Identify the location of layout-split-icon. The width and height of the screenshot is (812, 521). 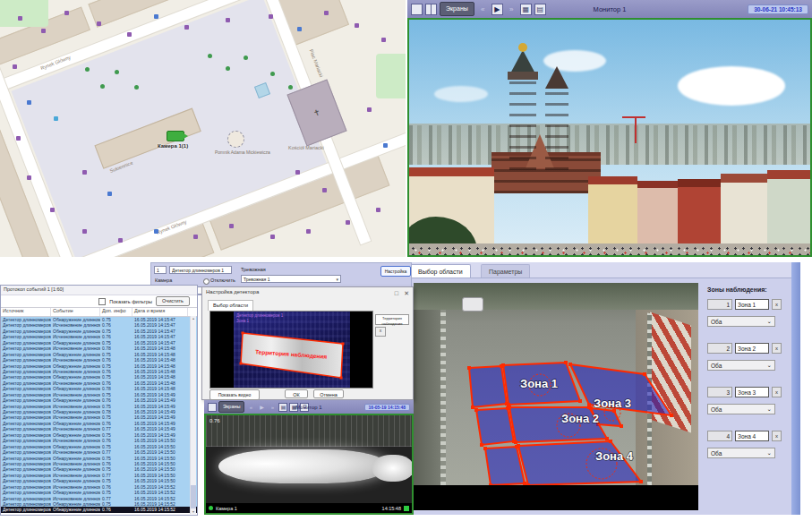
(432, 9).